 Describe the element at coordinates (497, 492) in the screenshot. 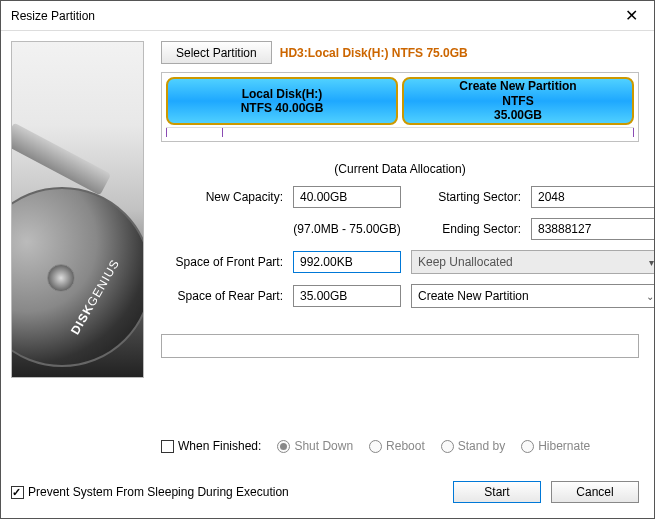

I see `start-button: Start` at that location.